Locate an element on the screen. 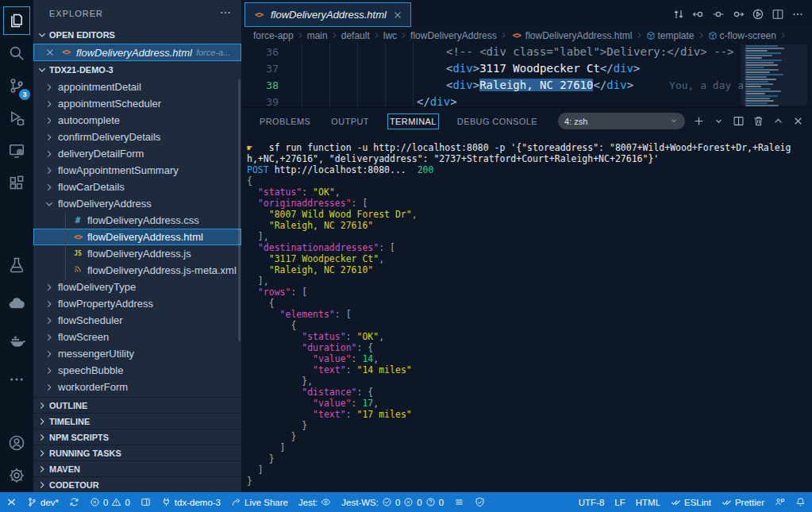 The height and width of the screenshot is (512, 812). trash-icon is located at coordinates (759, 121).